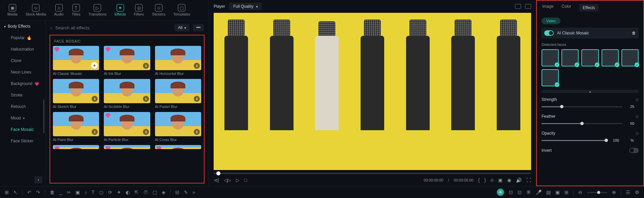 The height and width of the screenshot is (198, 644). What do you see at coordinates (127, 94) in the screenshot?
I see `effect-card: ⬇AI Scribble Blur` at bounding box center [127, 94].